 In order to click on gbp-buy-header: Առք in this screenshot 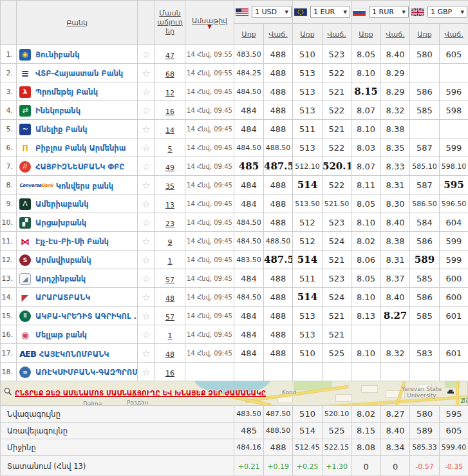, I will do `click(425, 35)`.